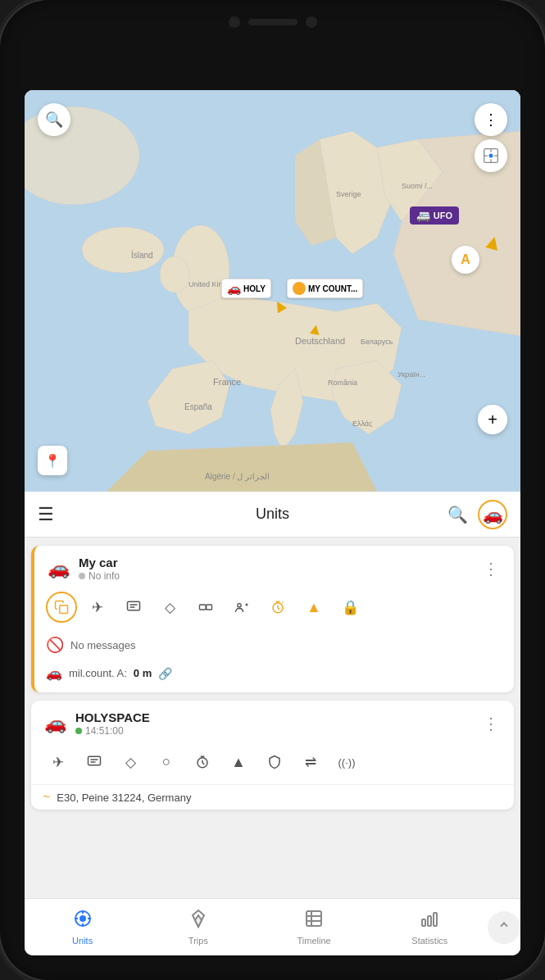 The width and height of the screenshot is (545, 980). Describe the element at coordinates (504, 928) in the screenshot. I see `back-button` at that location.